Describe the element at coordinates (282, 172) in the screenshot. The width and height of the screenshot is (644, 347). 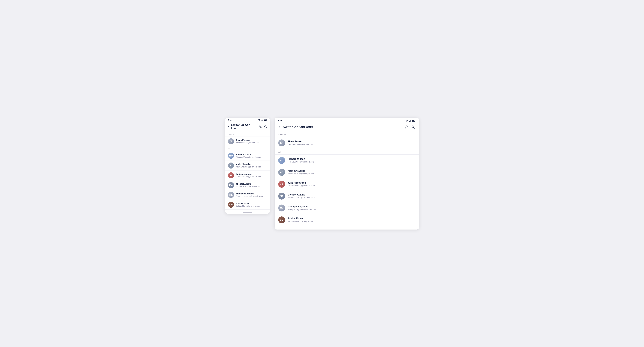
I see `avatar: AC` at that location.